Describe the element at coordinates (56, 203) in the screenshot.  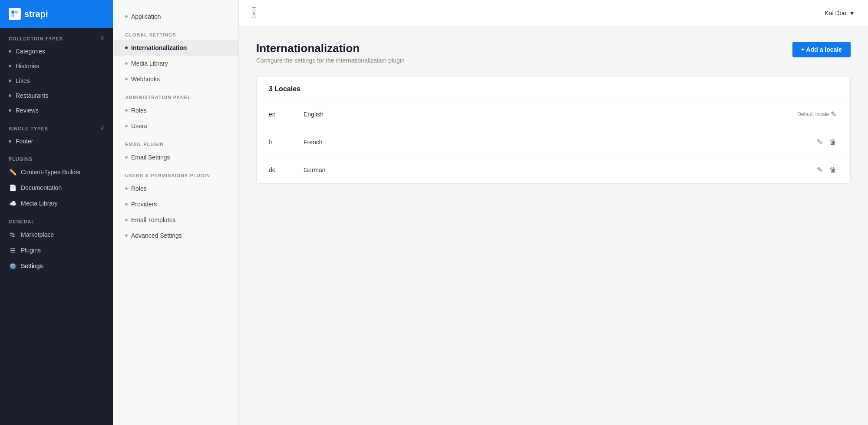
I see `sidebar-item-media-library: ☁️ Media Library` at that location.